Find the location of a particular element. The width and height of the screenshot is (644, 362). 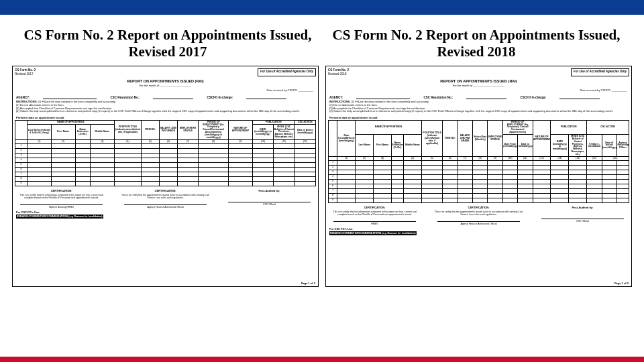

cscfo-2017: CSCFO In-charge: is located at coordinates (220, 98).